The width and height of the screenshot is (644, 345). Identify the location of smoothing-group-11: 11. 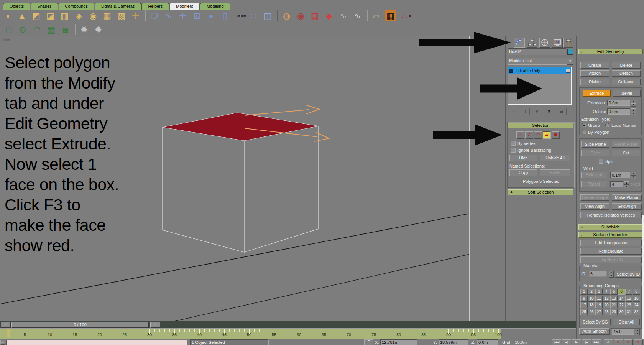
(599, 299).